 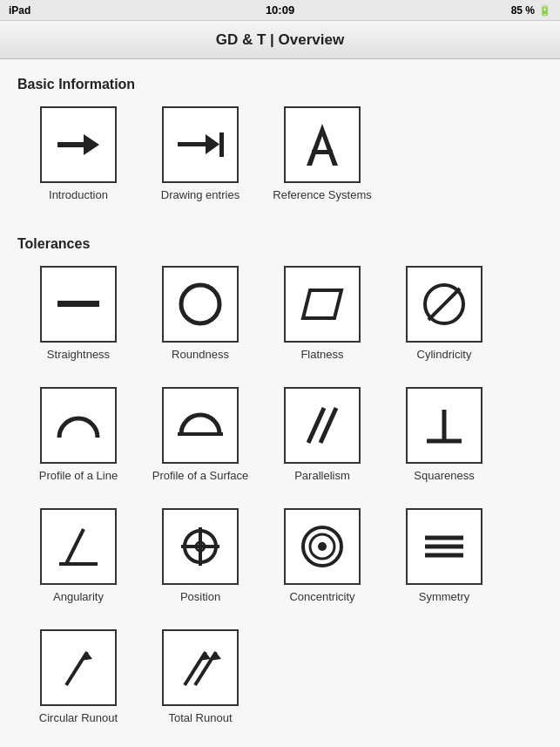 What do you see at coordinates (444, 304) in the screenshot?
I see `symbol-box-cylindricity` at bounding box center [444, 304].